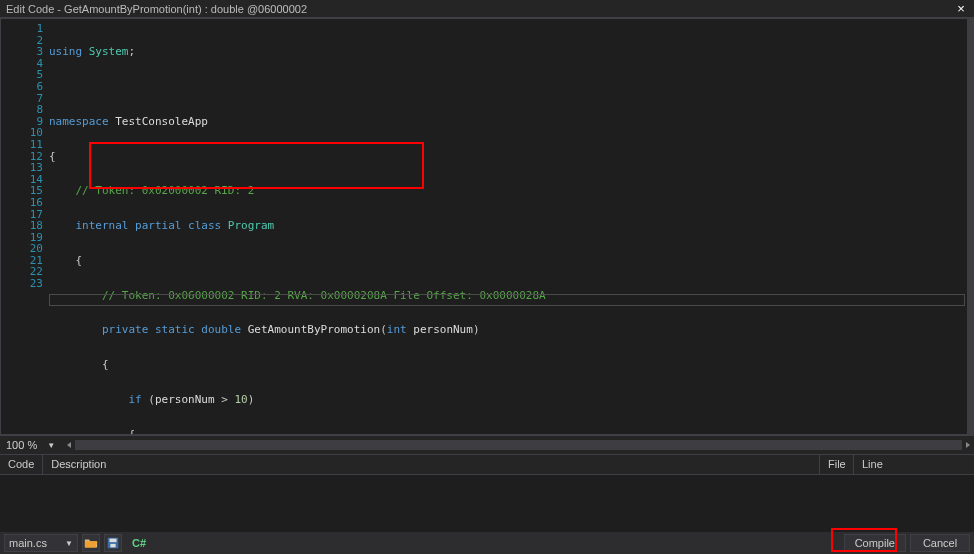 The image size is (974, 554). What do you see at coordinates (22, 29) in the screenshot?
I see `line-number: 1` at bounding box center [22, 29].